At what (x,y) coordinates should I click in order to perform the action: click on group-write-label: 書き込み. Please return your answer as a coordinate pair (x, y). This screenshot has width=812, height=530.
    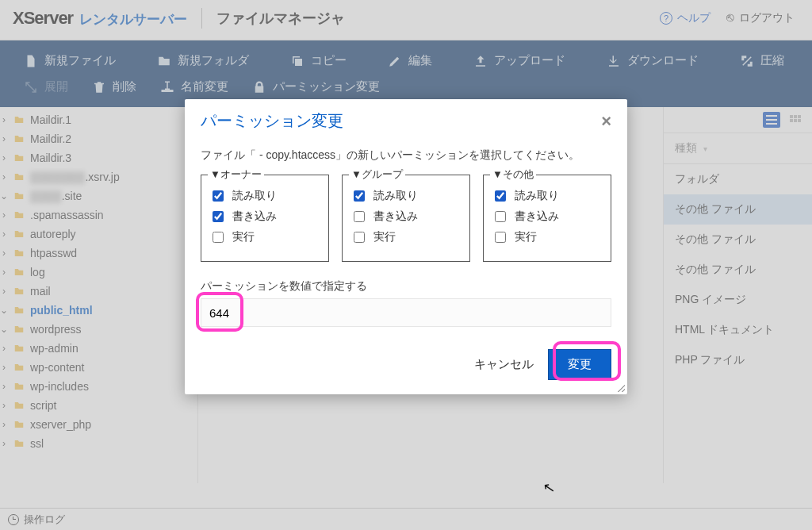
    Looking at the image, I should click on (396, 217).